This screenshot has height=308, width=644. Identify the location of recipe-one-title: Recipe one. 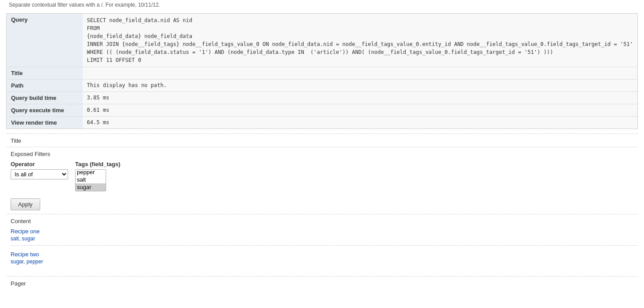
(324, 232).